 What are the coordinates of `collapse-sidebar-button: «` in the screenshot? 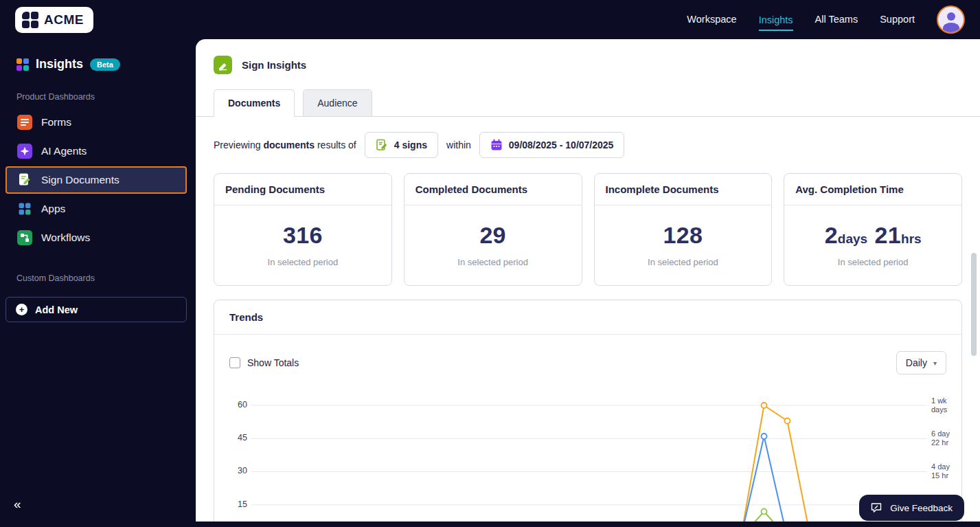 It's located at (18, 504).